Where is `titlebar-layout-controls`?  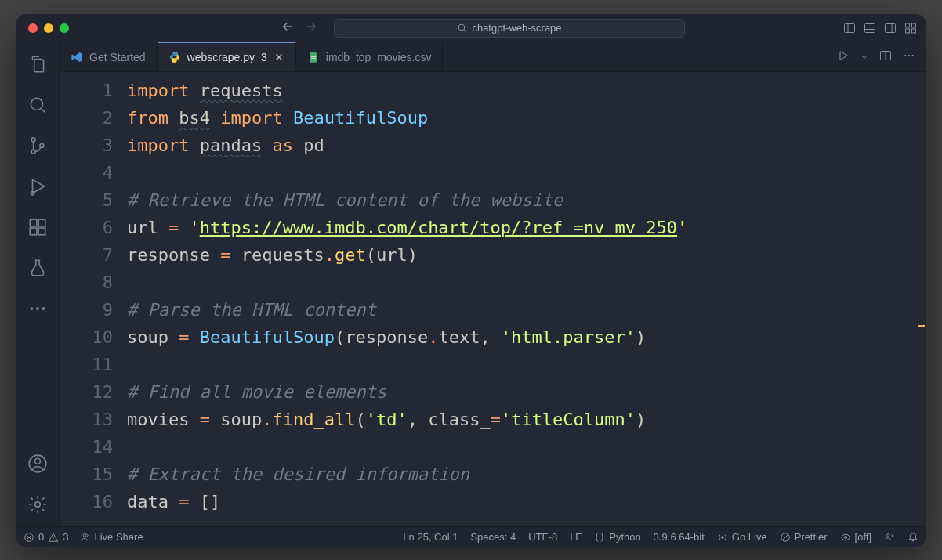 titlebar-layout-controls is located at coordinates (880, 28).